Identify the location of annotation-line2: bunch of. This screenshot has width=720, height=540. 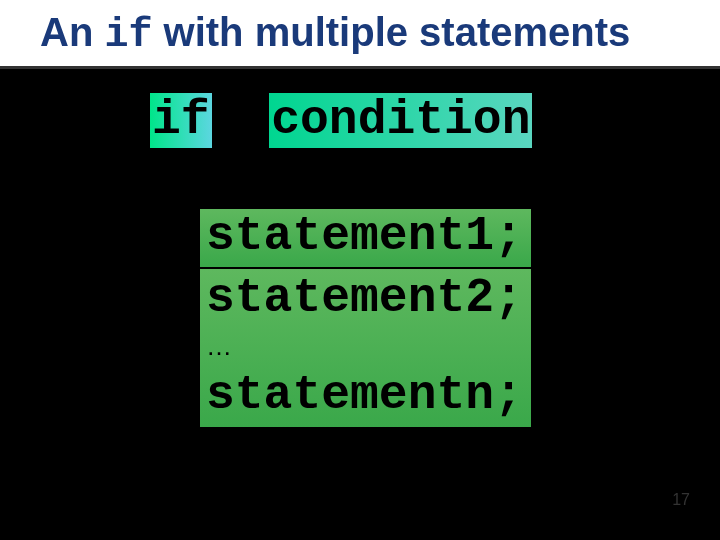
(109, 352).